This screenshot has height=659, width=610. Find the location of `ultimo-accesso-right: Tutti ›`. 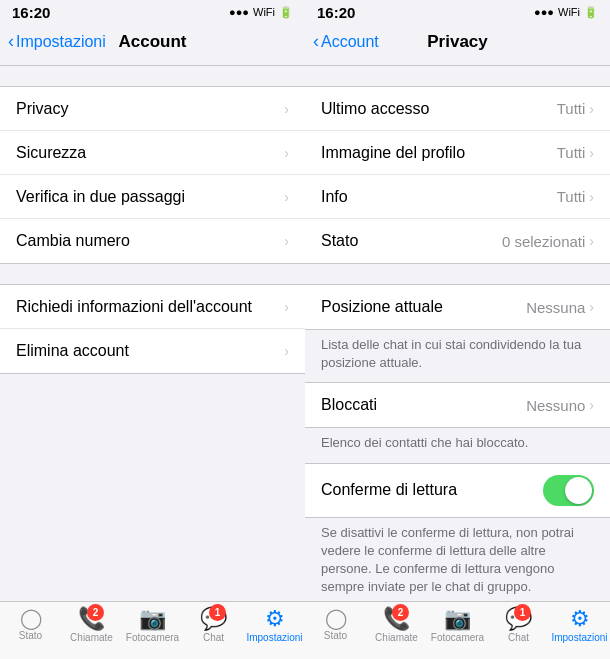

ultimo-accesso-right: Tutti › is located at coordinates (576, 108).